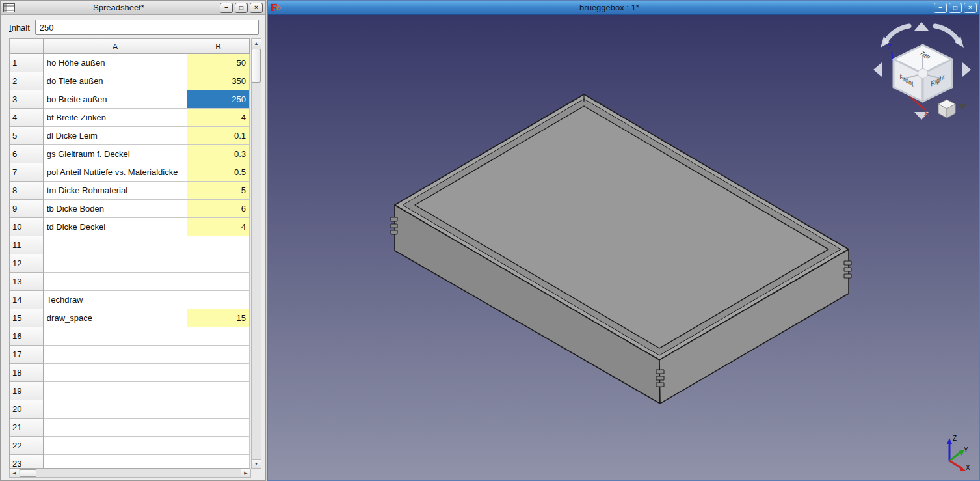 This screenshot has width=980, height=481. I want to click on cell-b20, so click(219, 409).